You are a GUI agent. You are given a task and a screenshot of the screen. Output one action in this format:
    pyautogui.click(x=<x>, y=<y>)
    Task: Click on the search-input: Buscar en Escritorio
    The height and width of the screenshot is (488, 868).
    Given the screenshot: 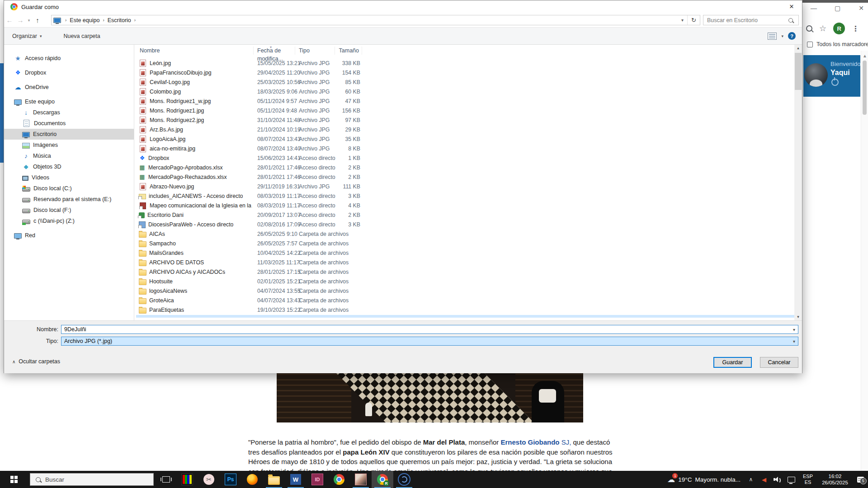 What is the action you would take?
    pyautogui.click(x=751, y=20)
    